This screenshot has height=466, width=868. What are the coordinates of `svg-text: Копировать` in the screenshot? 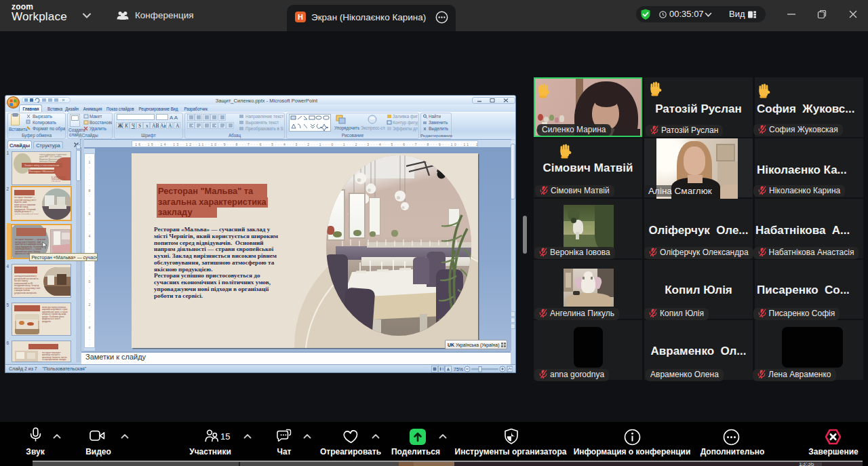 It's located at (45, 123).